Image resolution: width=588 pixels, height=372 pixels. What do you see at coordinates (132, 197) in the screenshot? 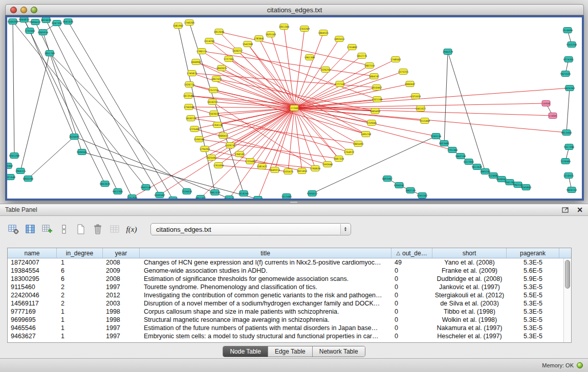
I see `graph-node: 7751920` at bounding box center [132, 197].